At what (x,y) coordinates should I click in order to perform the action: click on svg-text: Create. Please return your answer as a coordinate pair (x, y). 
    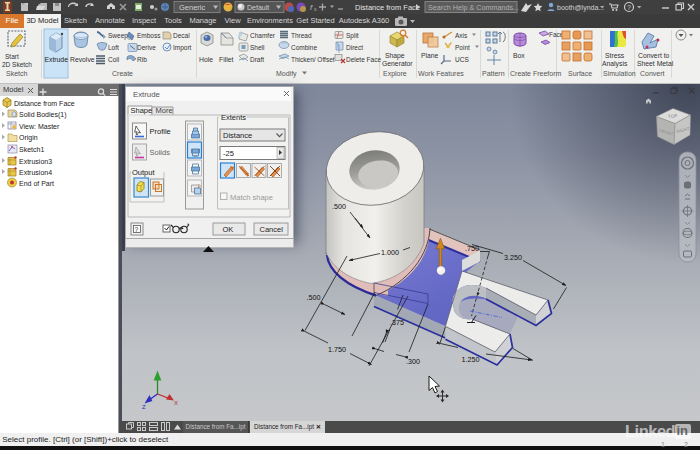
    Looking at the image, I should click on (122, 74).